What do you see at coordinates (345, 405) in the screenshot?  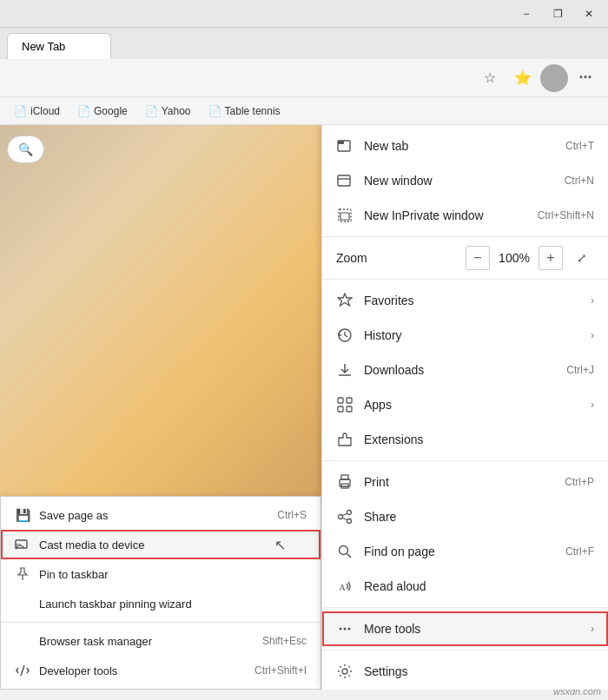 I see `apps-icon` at bounding box center [345, 405].